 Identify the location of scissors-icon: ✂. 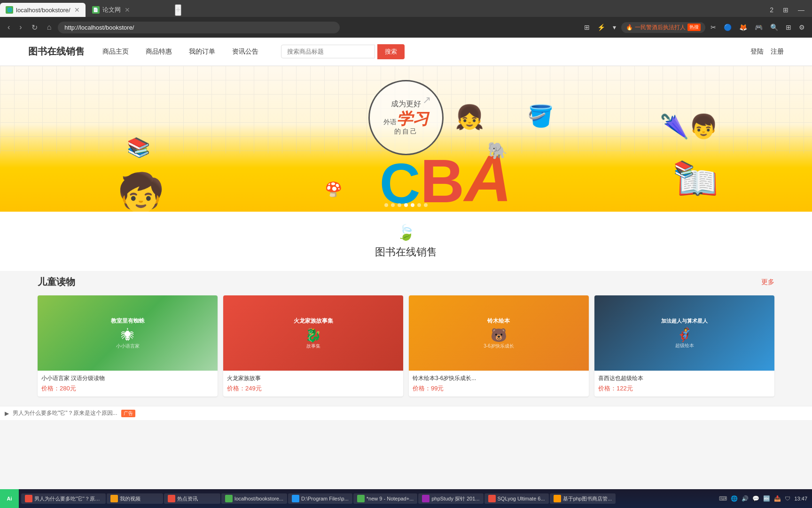
(713, 27).